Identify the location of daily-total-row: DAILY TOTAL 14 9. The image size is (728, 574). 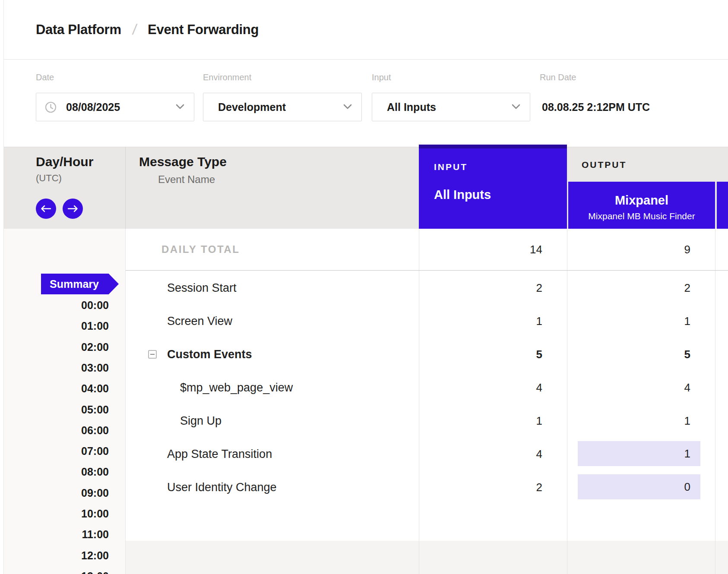
(427, 249).